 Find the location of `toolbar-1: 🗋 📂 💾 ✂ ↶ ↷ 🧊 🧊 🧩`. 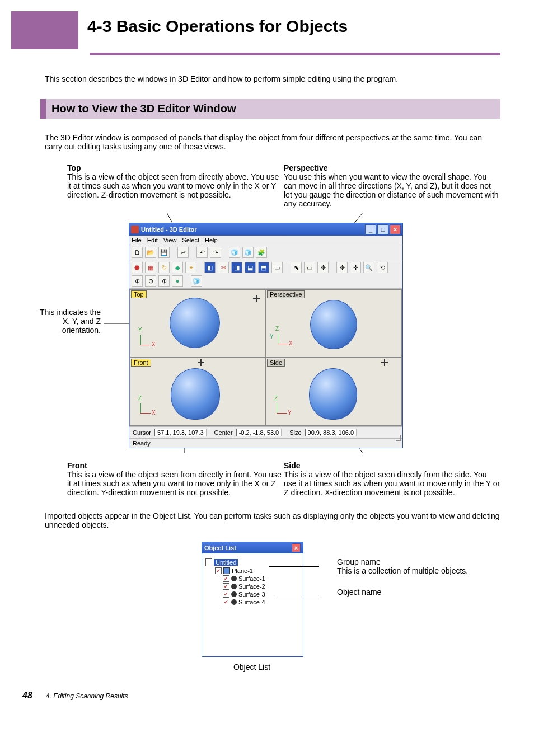

toolbar-1: 🗋 📂 💾 ✂ ↶ ↷ 🧊 🧊 🧩 is located at coordinates (266, 253).